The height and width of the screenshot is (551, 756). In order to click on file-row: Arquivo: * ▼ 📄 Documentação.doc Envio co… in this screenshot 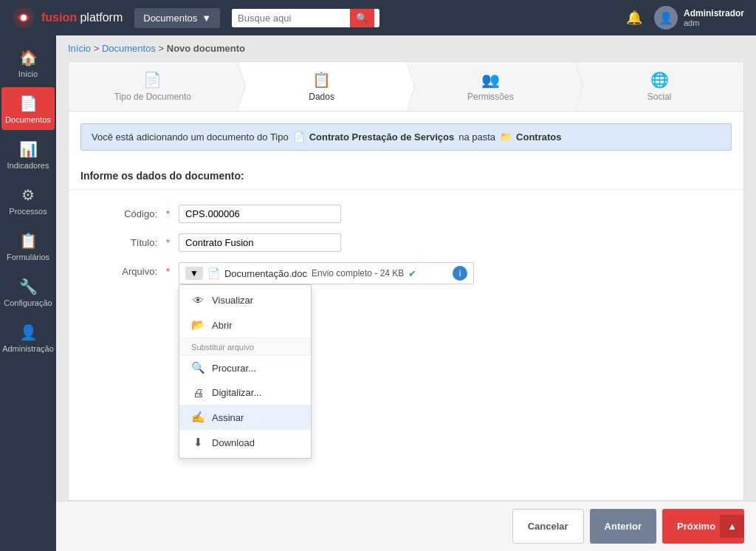, I will do `click(406, 273)`.